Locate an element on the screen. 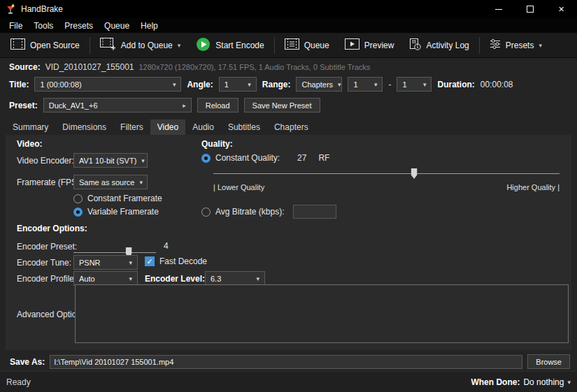 The image size is (577, 392). browse-button: Browse is located at coordinates (548, 362).